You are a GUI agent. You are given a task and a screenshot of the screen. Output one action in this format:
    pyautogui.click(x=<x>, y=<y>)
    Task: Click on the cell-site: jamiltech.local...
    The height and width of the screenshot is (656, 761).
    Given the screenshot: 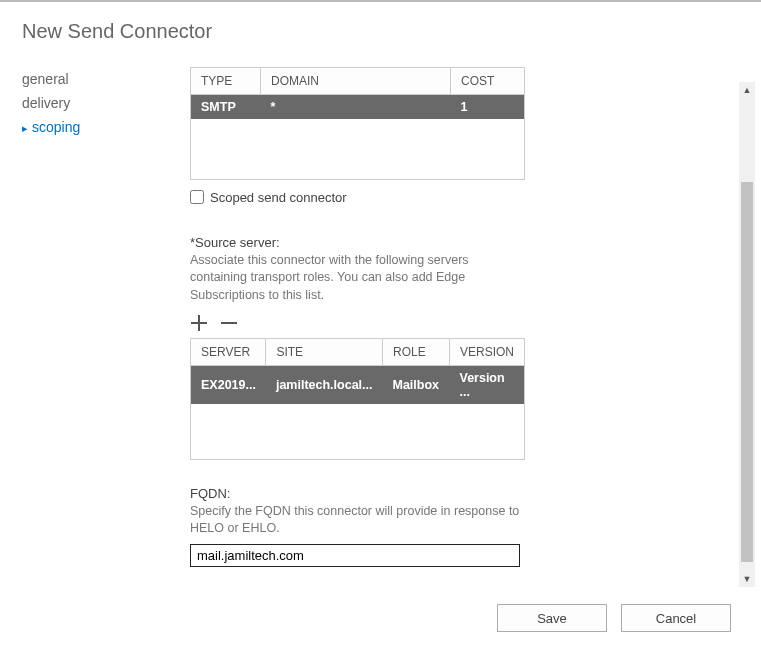 What is the action you would take?
    pyautogui.click(x=324, y=386)
    